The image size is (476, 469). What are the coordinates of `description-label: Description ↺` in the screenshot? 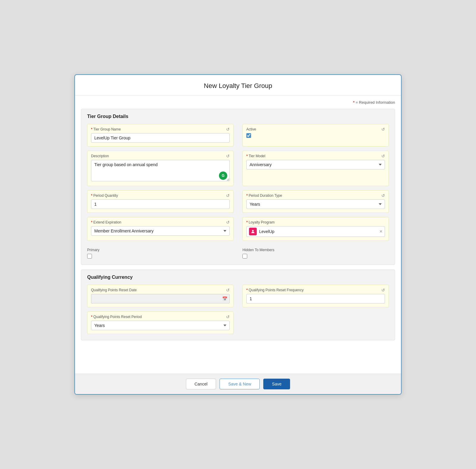 It's located at (160, 156).